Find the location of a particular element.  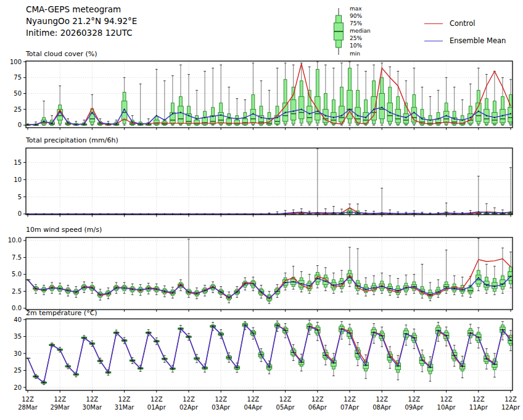

xtick-day-label: 01Apr is located at coordinates (157, 407).